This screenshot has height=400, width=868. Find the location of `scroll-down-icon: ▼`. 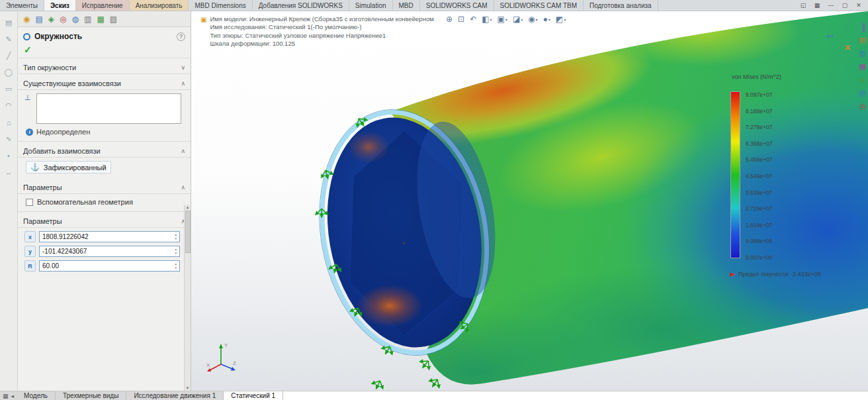

scroll-down-icon: ▼ is located at coordinates (188, 388).